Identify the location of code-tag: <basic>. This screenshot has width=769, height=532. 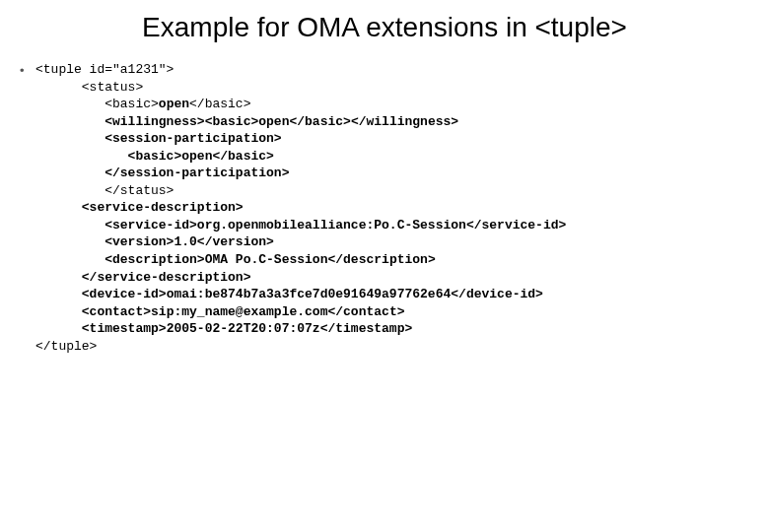
(97, 104).